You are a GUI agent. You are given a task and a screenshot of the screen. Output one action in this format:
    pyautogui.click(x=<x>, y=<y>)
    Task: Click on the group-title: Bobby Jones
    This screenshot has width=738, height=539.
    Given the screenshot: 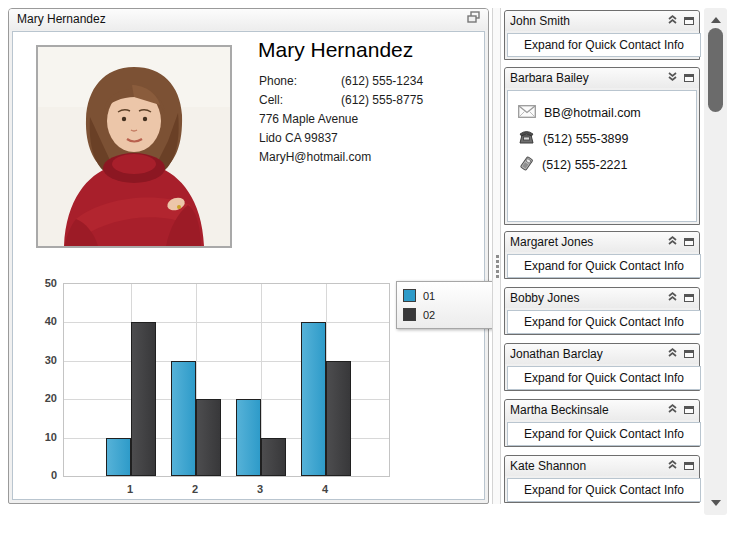 What is the action you would take?
    pyautogui.click(x=588, y=298)
    